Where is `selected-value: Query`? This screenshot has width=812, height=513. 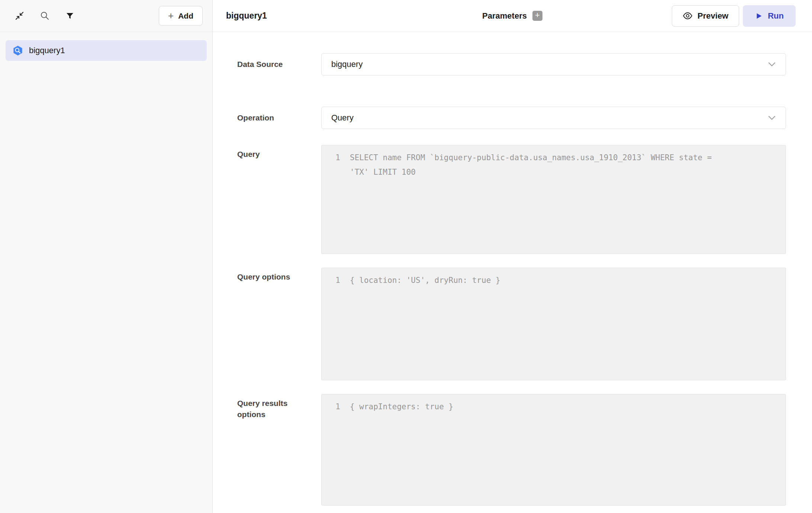
selected-value: Query is located at coordinates (550, 118).